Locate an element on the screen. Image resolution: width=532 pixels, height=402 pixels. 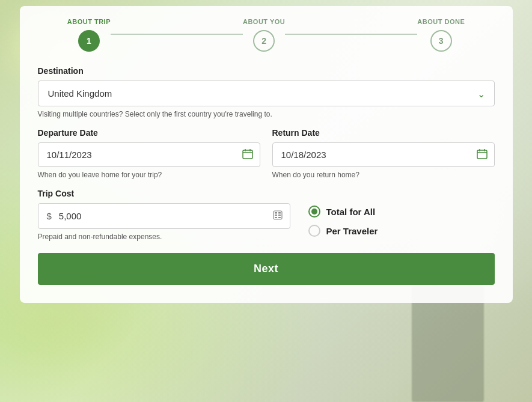
step-2-circle: 2 is located at coordinates (264, 41).